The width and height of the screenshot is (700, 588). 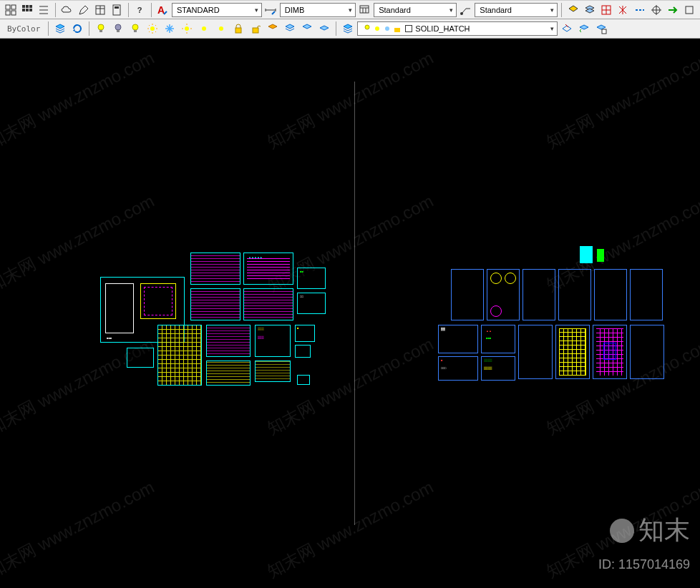 What do you see at coordinates (118, 29) in the screenshot?
I see `btn-bulb-off` at bounding box center [118, 29].